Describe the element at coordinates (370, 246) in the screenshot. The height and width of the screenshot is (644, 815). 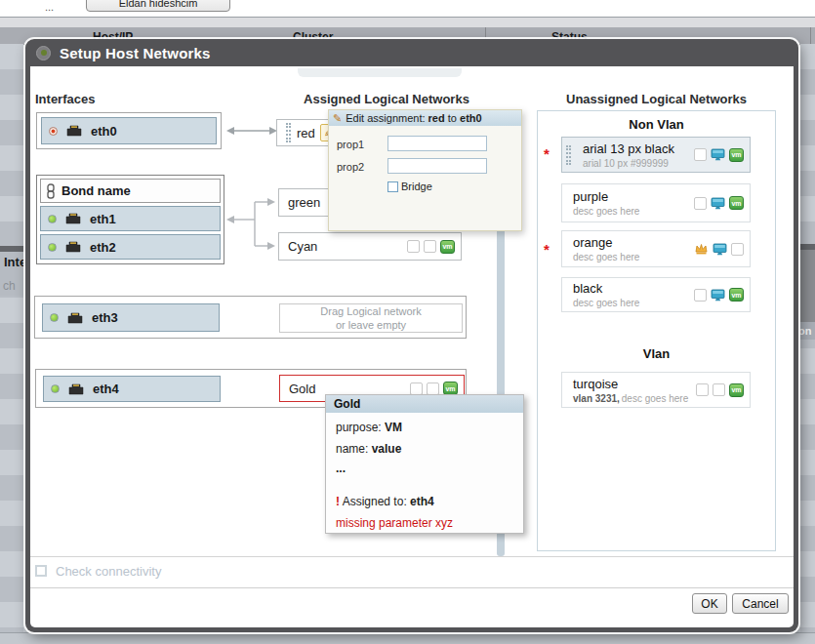
I see `assigned-network-cyan: Cyan vm` at that location.